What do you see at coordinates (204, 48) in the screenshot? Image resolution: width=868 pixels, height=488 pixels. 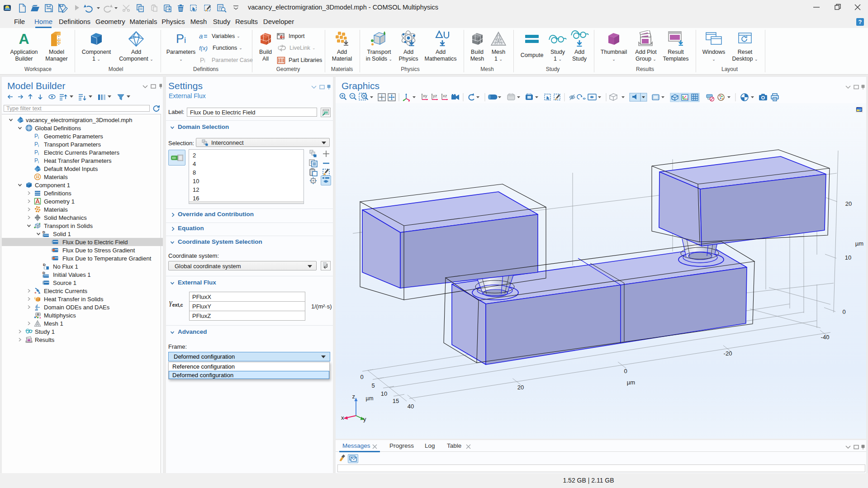 I see `svg-text: f(x)` at bounding box center [204, 48].